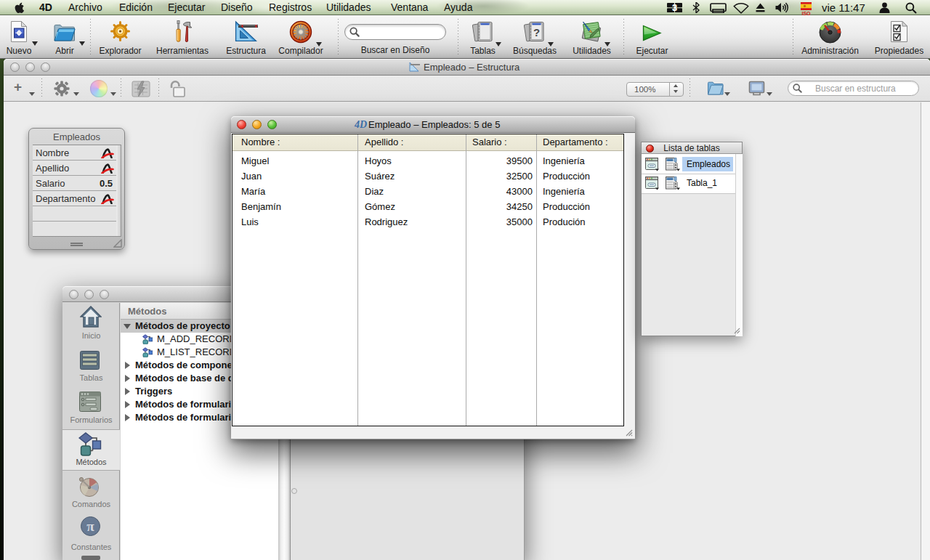  I want to click on svg-text: π, so click(90, 526).